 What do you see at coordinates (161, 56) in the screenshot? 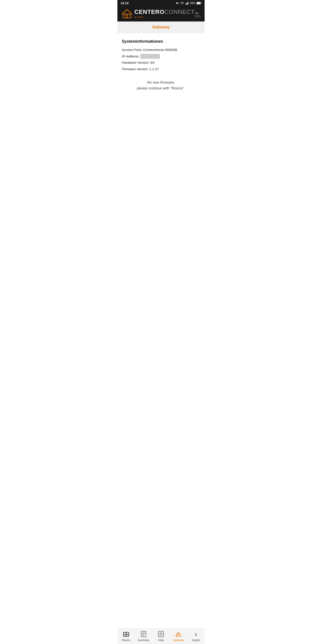
I see `ip-address-line: IP-Address: 192.168.4.1` at bounding box center [161, 56].